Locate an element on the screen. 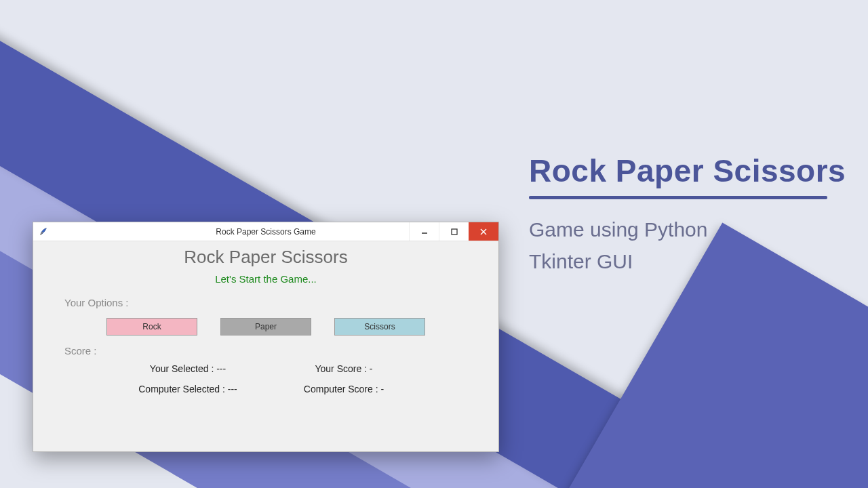 The width and height of the screenshot is (868, 488). close-button is located at coordinates (484, 232).